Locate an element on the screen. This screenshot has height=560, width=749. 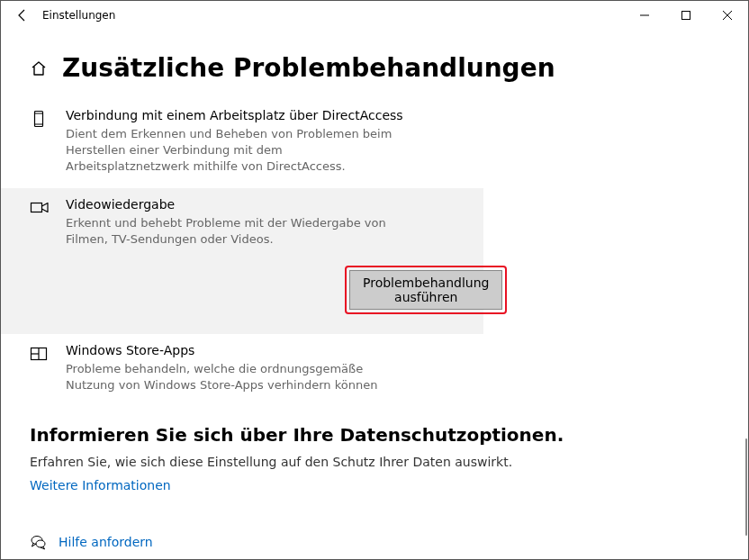
page-header: Zusätzliche Problembehandlungen is located at coordinates (374, 65).